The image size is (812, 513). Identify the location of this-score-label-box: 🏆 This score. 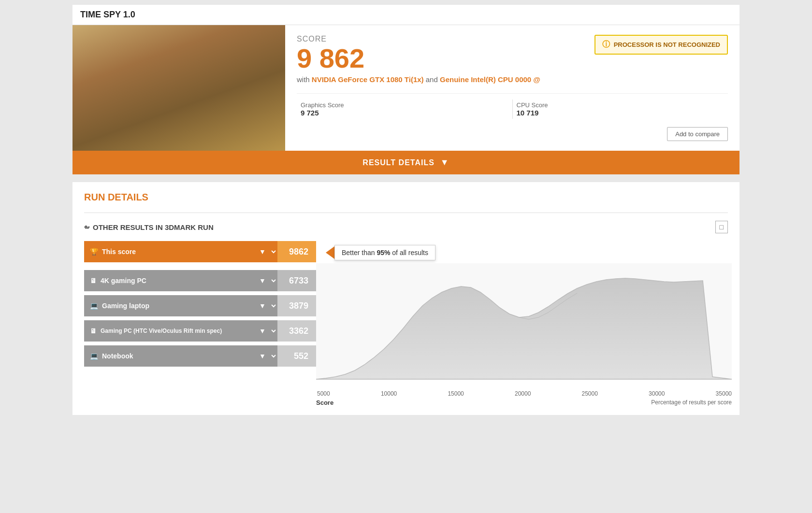
(169, 252).